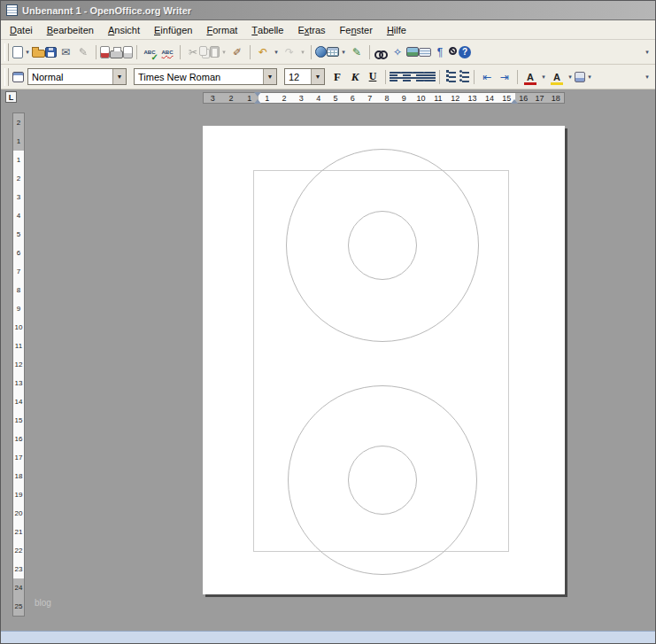  Describe the element at coordinates (21, 30) in the screenshot. I see `menu-item-datei: Datei` at that location.